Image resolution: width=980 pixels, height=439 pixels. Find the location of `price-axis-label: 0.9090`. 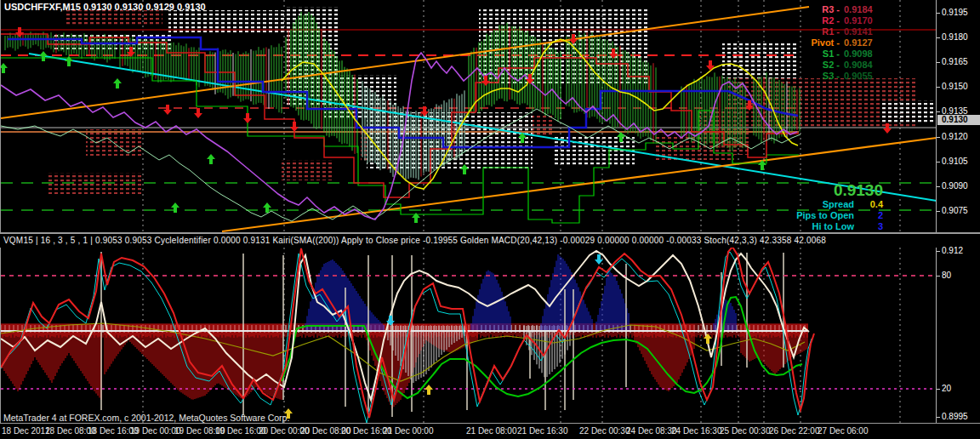

price-axis-label: 0.9090 is located at coordinates (954, 185).